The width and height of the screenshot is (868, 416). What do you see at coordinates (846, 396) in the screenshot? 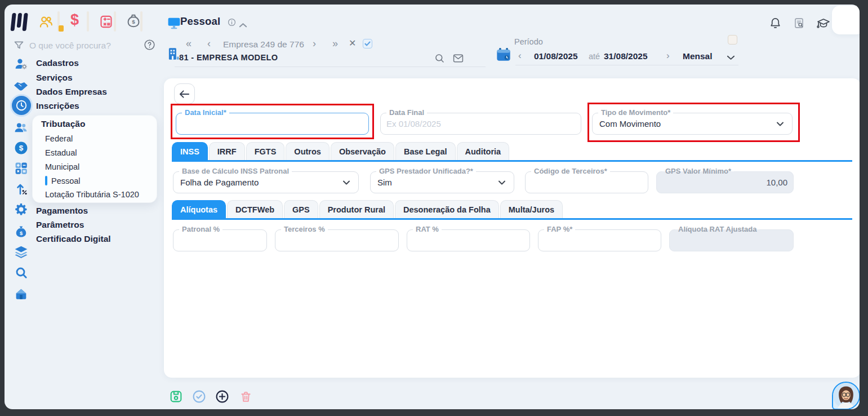
I see `support-chat-avatar` at bounding box center [846, 396].